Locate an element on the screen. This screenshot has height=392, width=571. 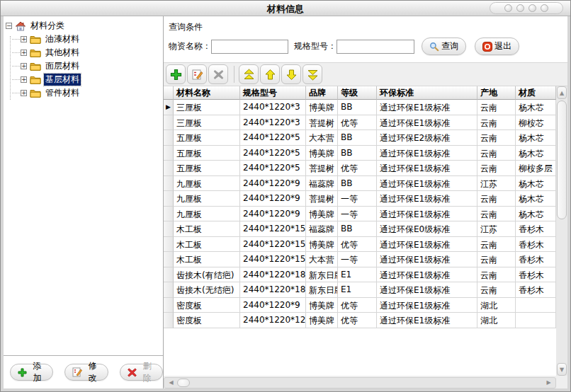
tree-item-label: 基层材料 is located at coordinates (62, 79).